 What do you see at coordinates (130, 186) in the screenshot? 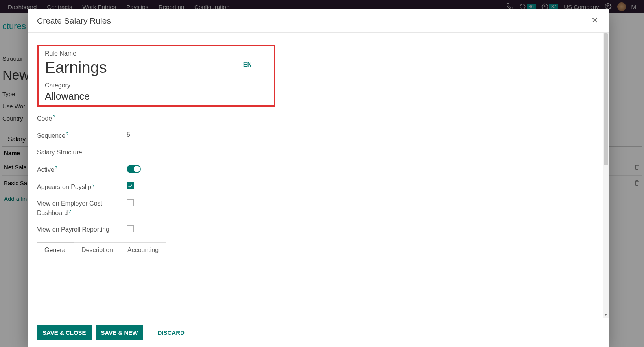
I see `appears-on-payslip-checkbox` at bounding box center [130, 186].